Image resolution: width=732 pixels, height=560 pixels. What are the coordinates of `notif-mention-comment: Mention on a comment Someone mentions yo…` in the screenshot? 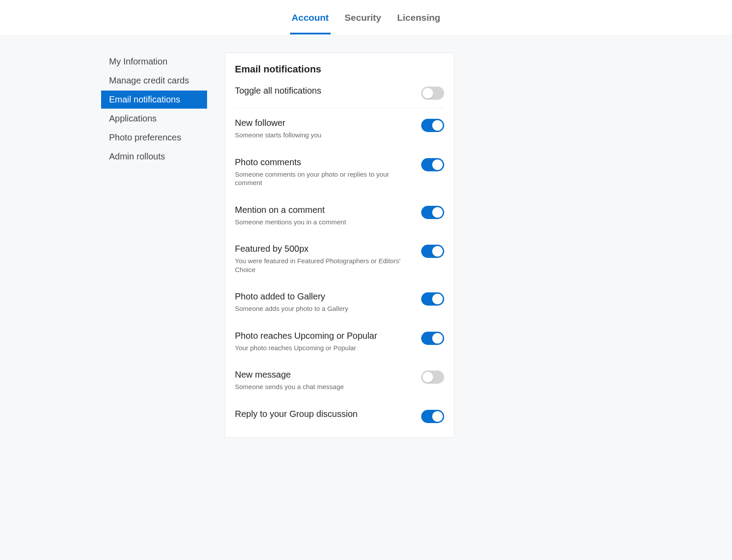 It's located at (340, 216).